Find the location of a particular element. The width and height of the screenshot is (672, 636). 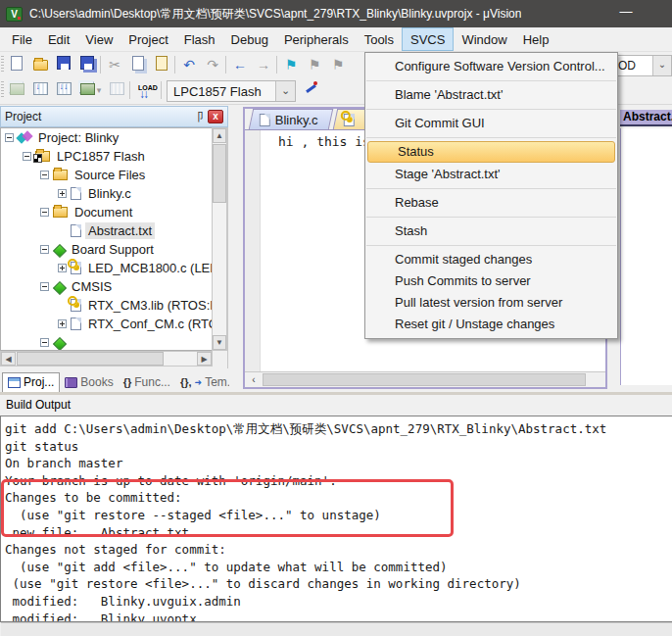

target-select: LPC1857 Flash ⌄ is located at coordinates (231, 91).